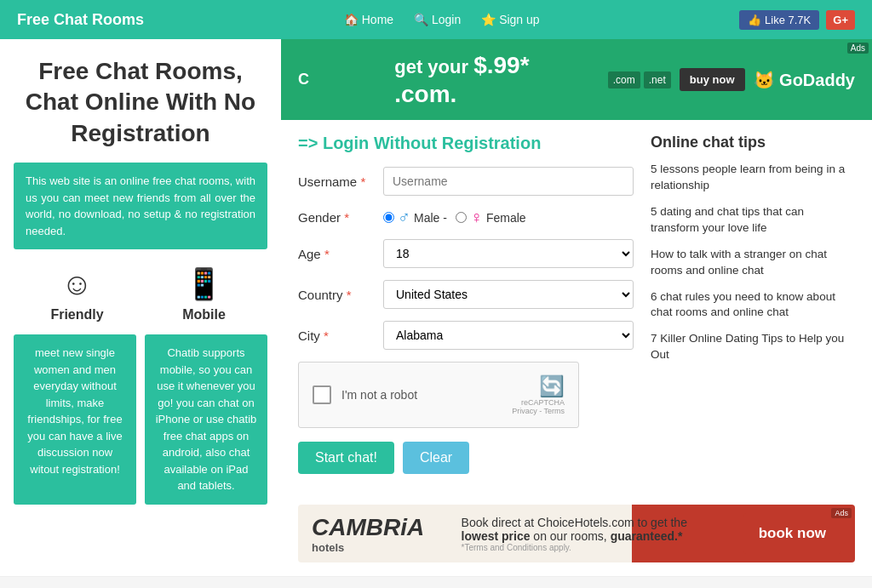 Image resolution: width=872 pixels, height=588 pixels. What do you see at coordinates (303, 80) in the screenshot?
I see `ad-corner-icon: C` at bounding box center [303, 80].